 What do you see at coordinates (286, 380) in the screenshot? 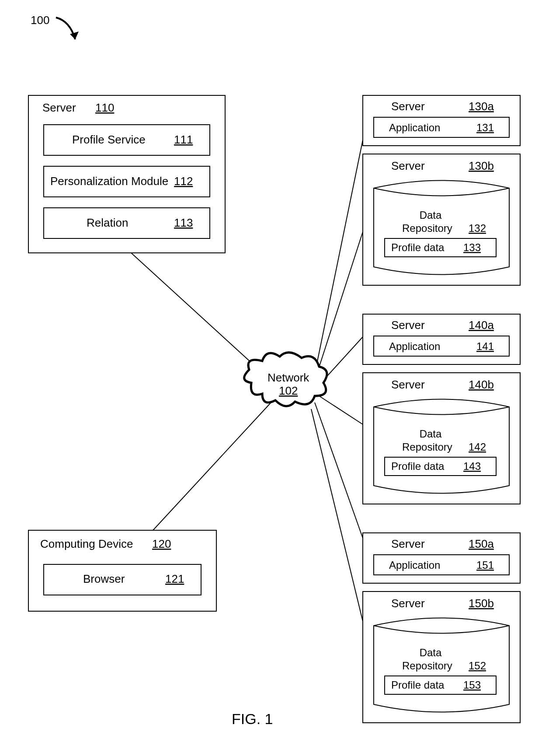
I see `network-cloud: Network 102` at bounding box center [286, 380].